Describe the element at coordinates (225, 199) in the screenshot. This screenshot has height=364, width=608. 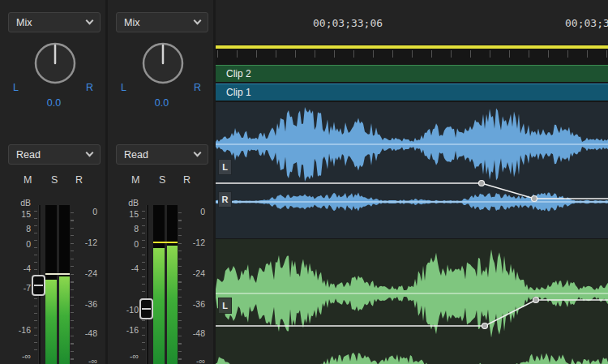
I see `channel-badge-right: R` at that location.